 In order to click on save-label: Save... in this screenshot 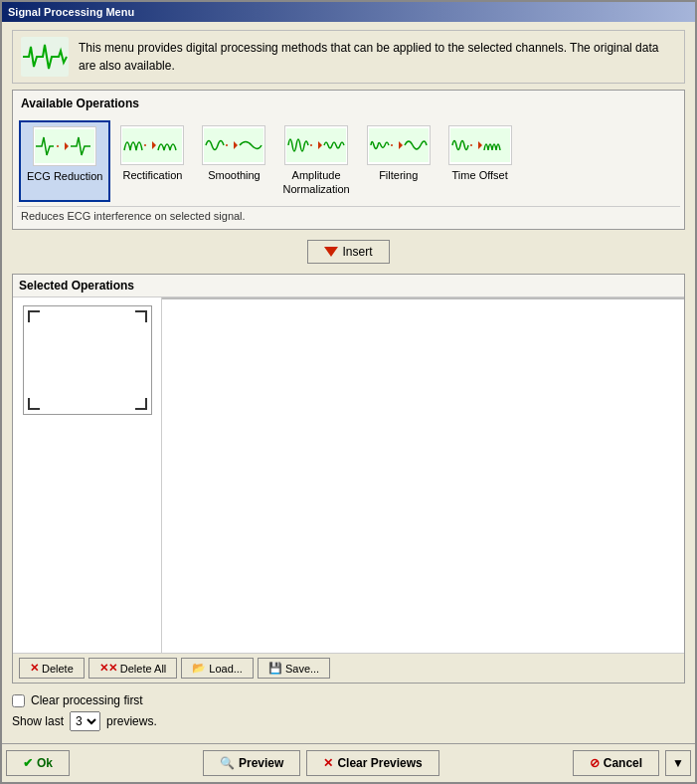, I will do `click(302, 669)`.